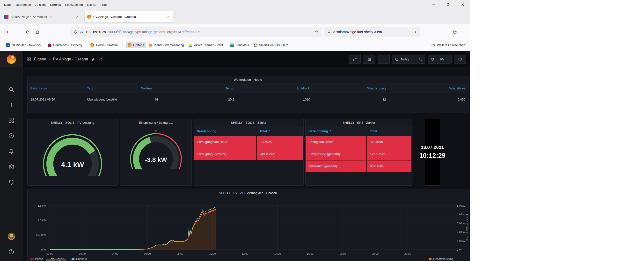 This screenshot has height=261, width=644. Describe the element at coordinates (12, 167) in the screenshot. I see `configuration-icon` at that location.